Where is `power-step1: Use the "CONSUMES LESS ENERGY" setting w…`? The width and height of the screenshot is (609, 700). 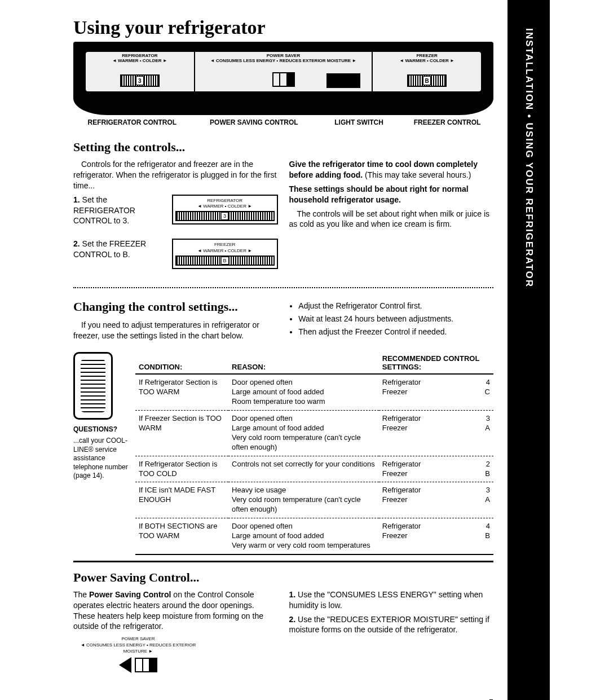
power-step1: Use the "CONSUMES LESS ENERGY" setting w… is located at coordinates (386, 600).